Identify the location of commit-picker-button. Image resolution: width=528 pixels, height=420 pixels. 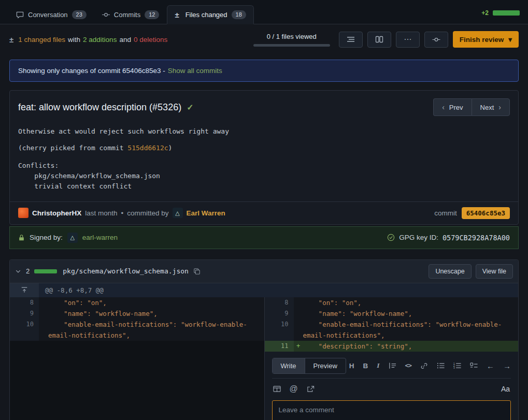
(436, 39).